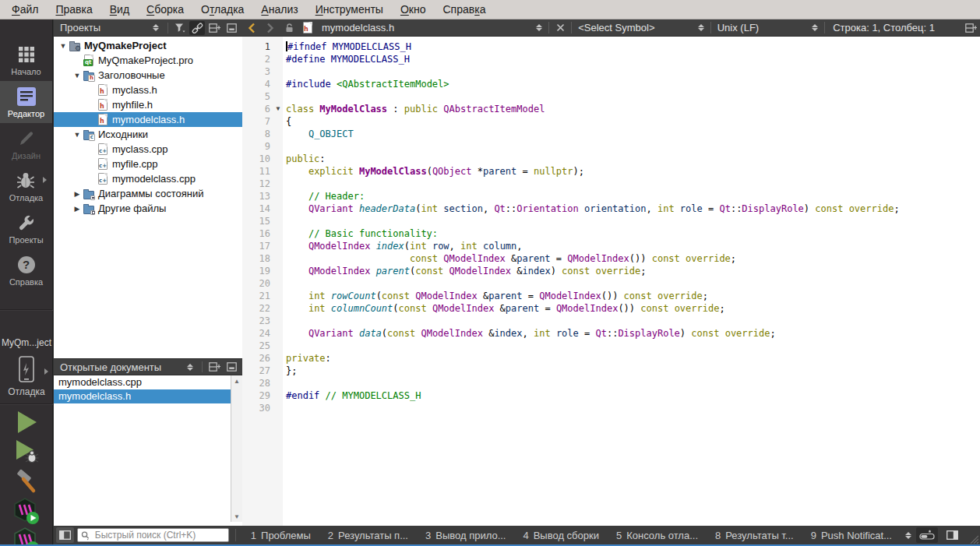  I want to click on scroll-down-icon: ▼, so click(237, 516).